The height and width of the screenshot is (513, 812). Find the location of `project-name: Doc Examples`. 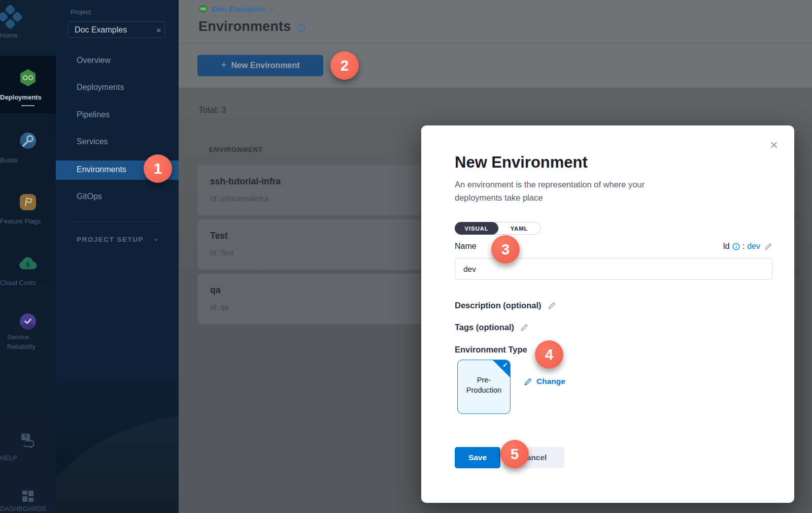

project-name: Doc Examples is located at coordinates (116, 30).